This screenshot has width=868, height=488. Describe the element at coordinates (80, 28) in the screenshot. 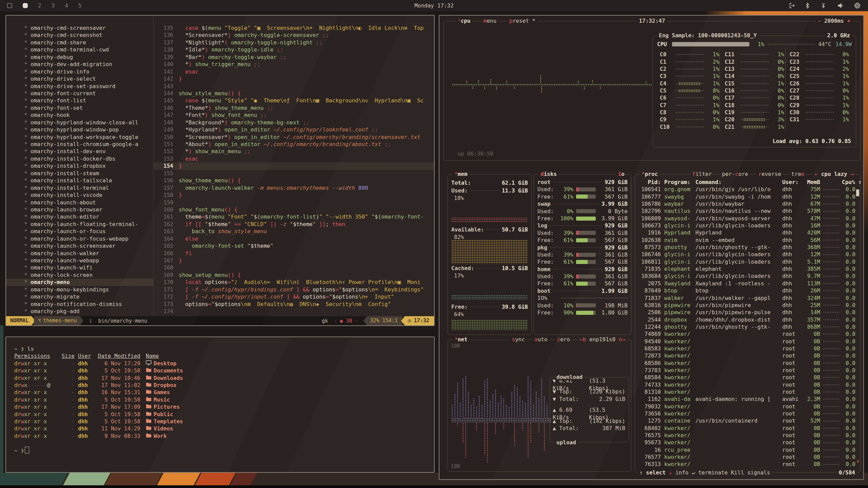

I see `file-item: *omarchy-cmd-screensaver` at that location.